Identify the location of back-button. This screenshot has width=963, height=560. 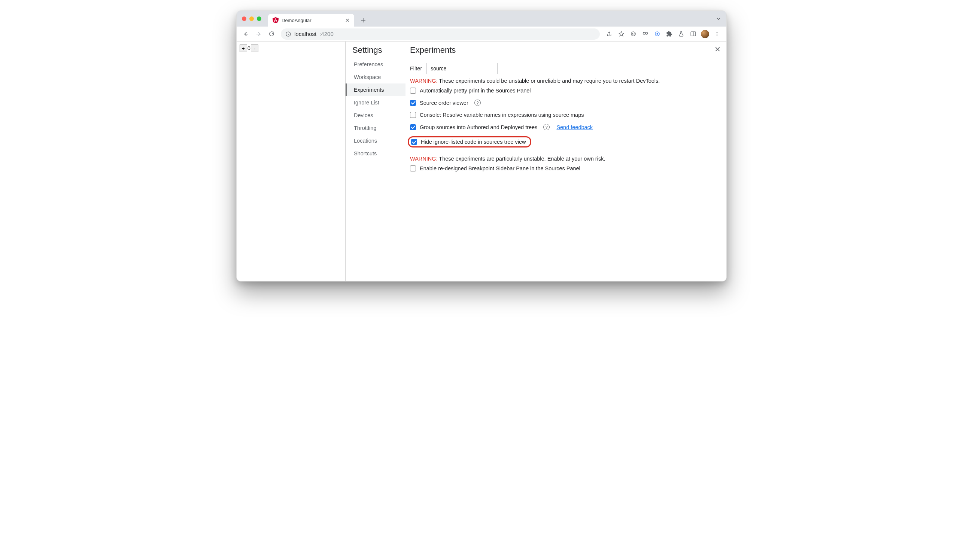
(246, 34).